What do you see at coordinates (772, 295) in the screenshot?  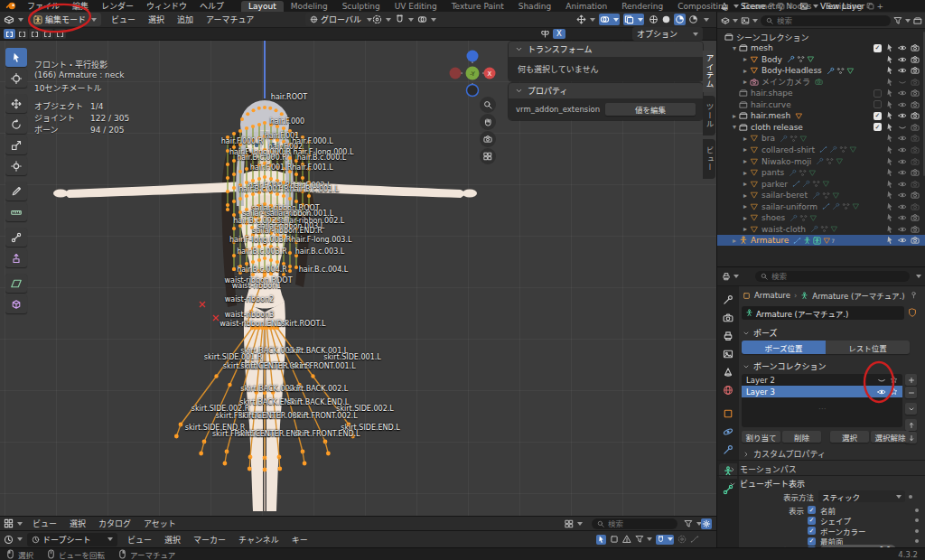 I see `breadcrumb-object: Armature` at bounding box center [772, 295].